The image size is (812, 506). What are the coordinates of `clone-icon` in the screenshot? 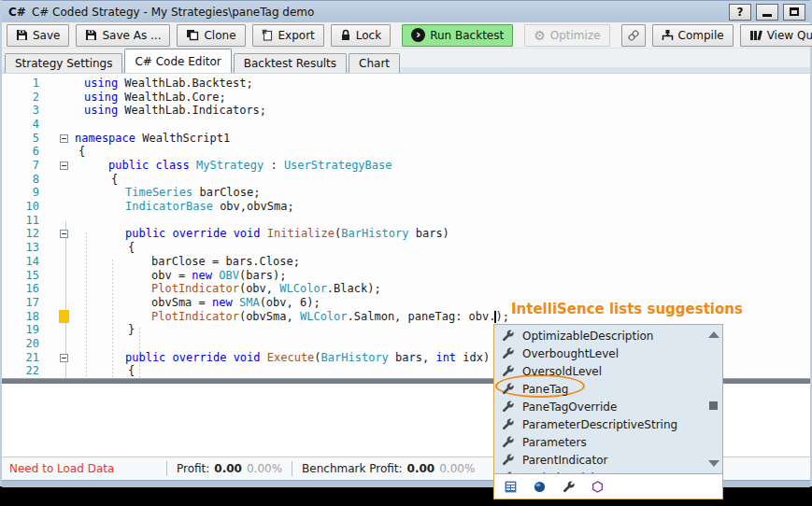 It's located at (192, 35).